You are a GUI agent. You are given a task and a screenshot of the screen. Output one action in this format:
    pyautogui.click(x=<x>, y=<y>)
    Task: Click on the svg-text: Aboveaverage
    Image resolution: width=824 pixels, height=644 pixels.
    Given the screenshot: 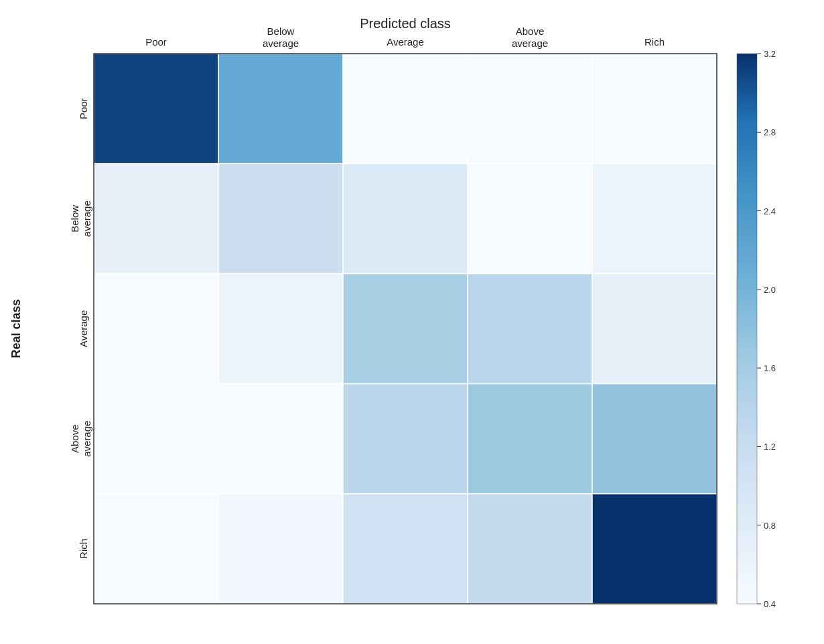 What is the action you would take?
    pyautogui.click(x=80, y=439)
    